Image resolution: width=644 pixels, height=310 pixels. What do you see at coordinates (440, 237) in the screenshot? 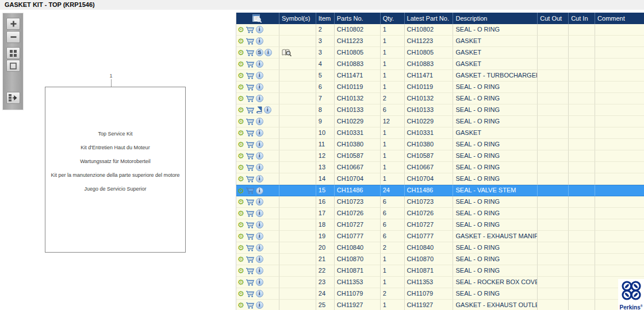
I see `table-row: ⚙i19CH107776CH10777GASKET - EXHAUST MANI…` at bounding box center [440, 237].